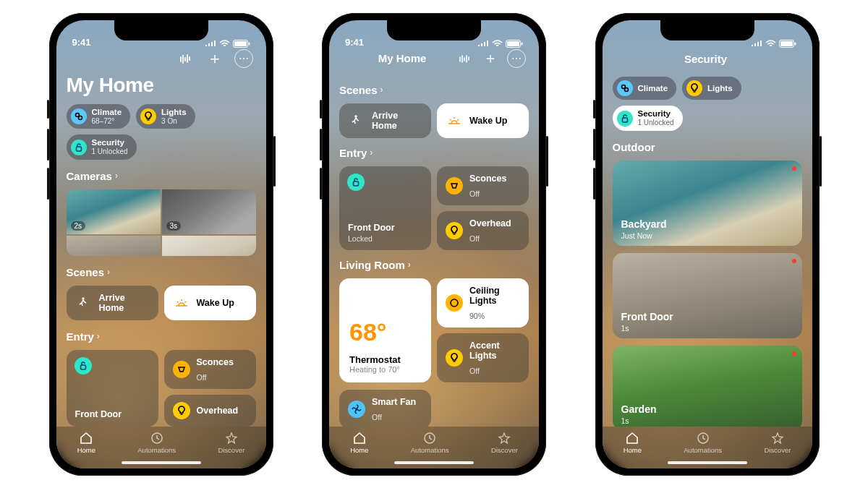 This screenshot has height=488, width=868. What do you see at coordinates (483, 303) in the screenshot?
I see `ceiling-lights: Ceiling Lights90%` at bounding box center [483, 303].